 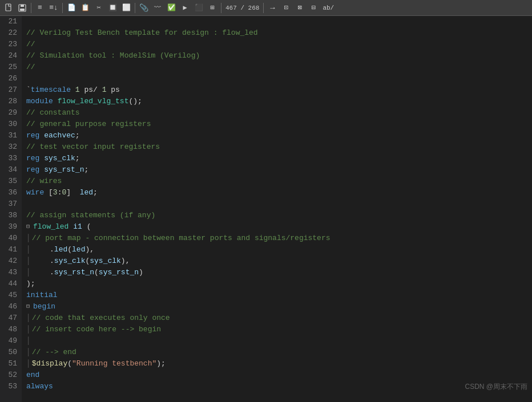 I want to click on code-line-28: module flow_led_vlg_tst();, so click(x=279, y=101).